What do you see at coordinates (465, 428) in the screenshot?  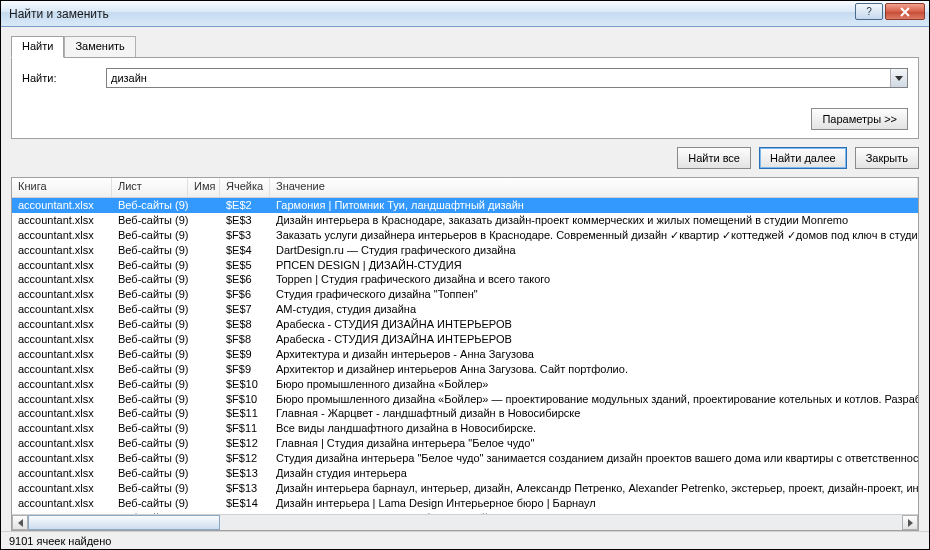 I see `result-row: accountant.xlsxВеб-сайты (9)$F$11Все вид…` at bounding box center [465, 428].